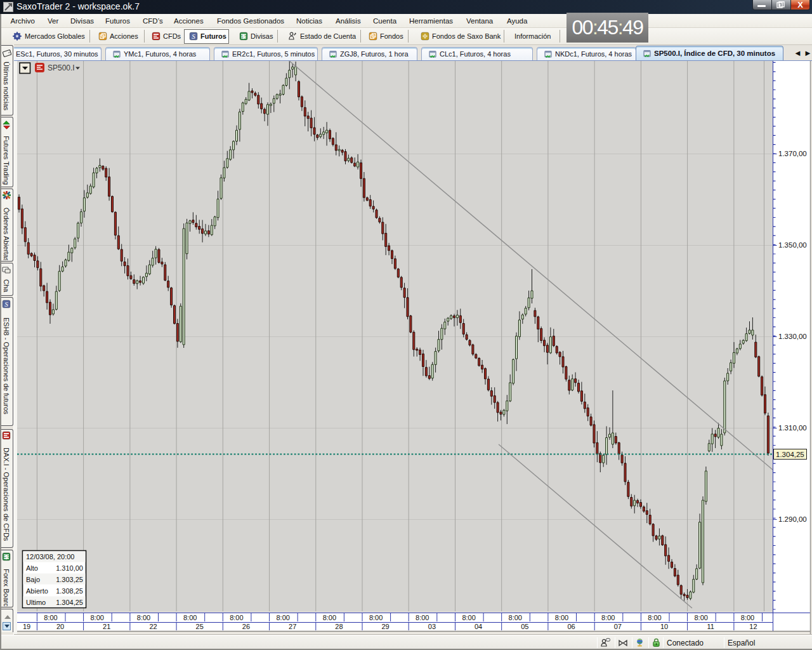 This screenshot has height=650, width=812. Describe the element at coordinates (200, 627) in the screenshot. I see `svg-text: 25` at that location.